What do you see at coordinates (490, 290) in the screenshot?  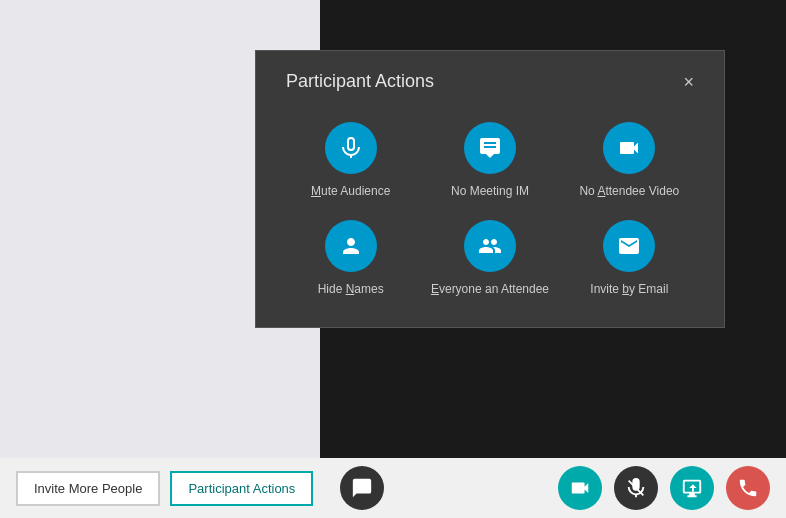 I see `everyone-attendee-label: Everyone an Attendee` at bounding box center [490, 290].